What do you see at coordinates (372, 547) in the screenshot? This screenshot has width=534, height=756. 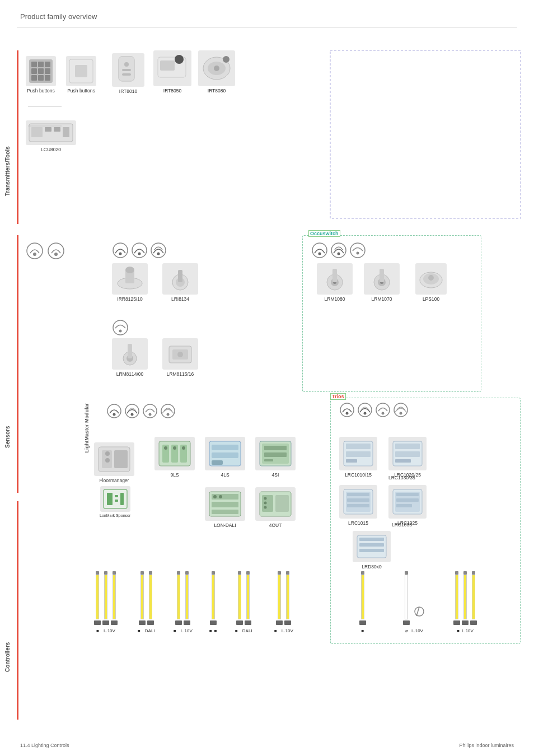 I see `lrd80x0-icon` at bounding box center [372, 547].